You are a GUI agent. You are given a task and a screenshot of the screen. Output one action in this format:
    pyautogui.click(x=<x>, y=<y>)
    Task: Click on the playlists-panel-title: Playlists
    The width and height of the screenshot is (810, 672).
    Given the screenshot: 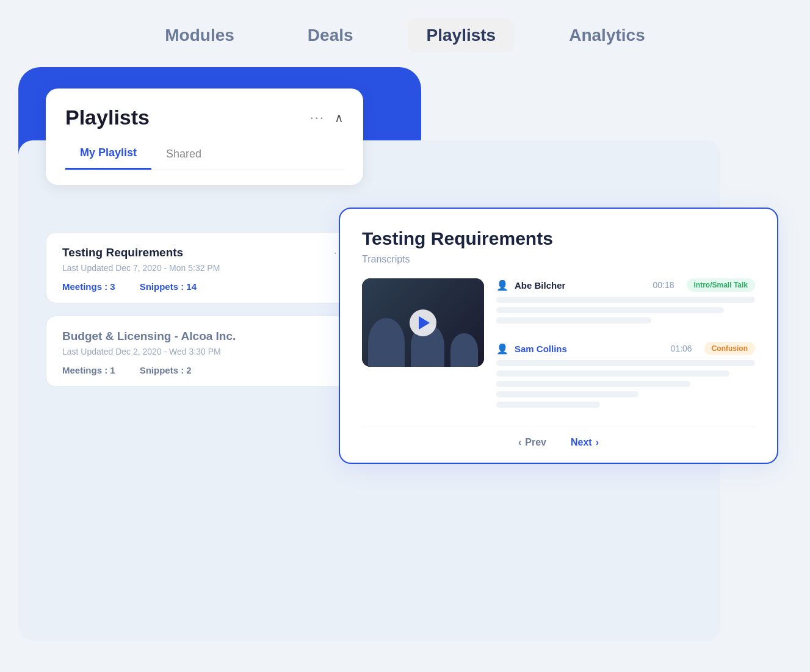 What is the action you would take?
    pyautogui.click(x=107, y=117)
    